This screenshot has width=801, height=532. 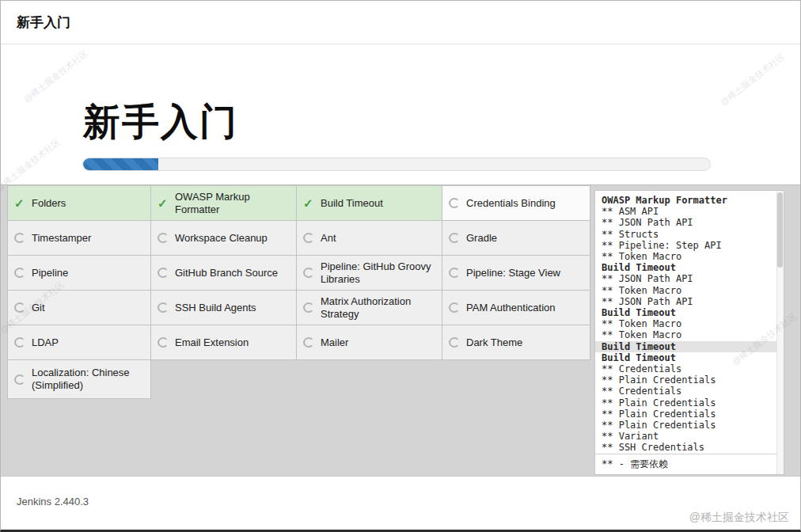 I want to click on log-line: ** Pipeline: Step API, so click(x=689, y=245).